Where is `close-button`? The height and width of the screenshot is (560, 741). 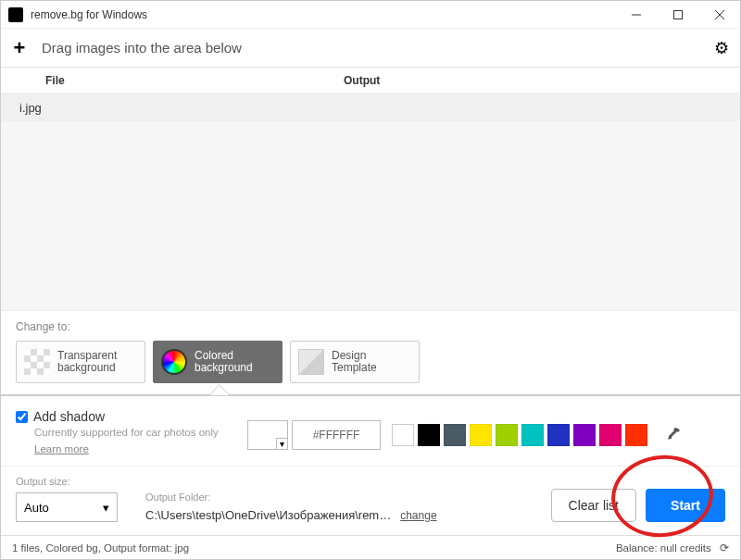
close-button is located at coordinates (719, 15).